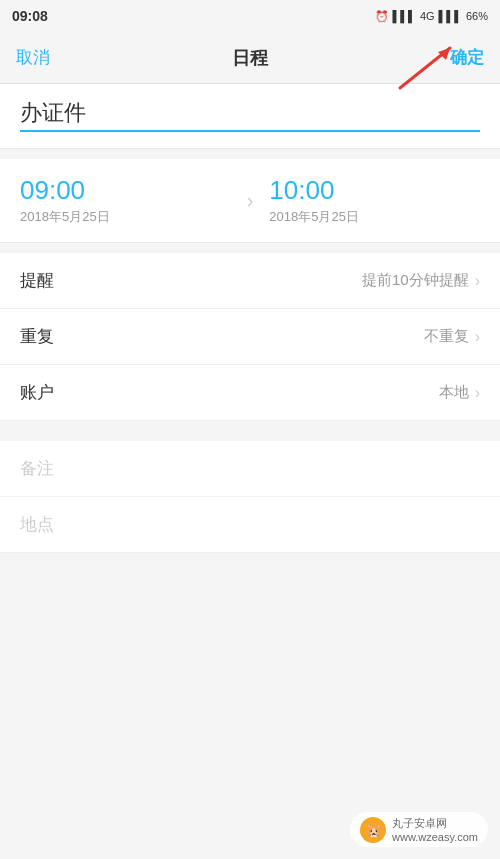 The image size is (500, 859). What do you see at coordinates (37, 392) in the screenshot?
I see `account-label: 账户` at bounding box center [37, 392].